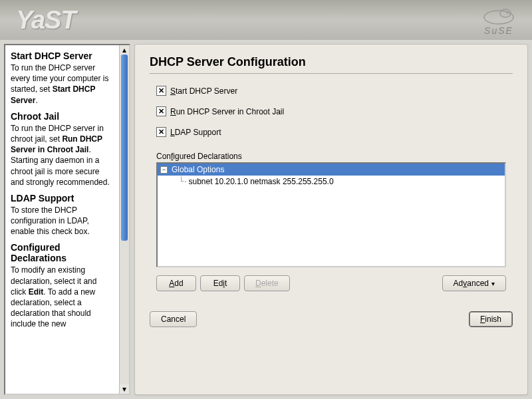 Image resolution: width=532 pixels, height=399 pixels. Describe the element at coordinates (331, 170) in the screenshot. I see `tree-row: −Global Options` at that location.